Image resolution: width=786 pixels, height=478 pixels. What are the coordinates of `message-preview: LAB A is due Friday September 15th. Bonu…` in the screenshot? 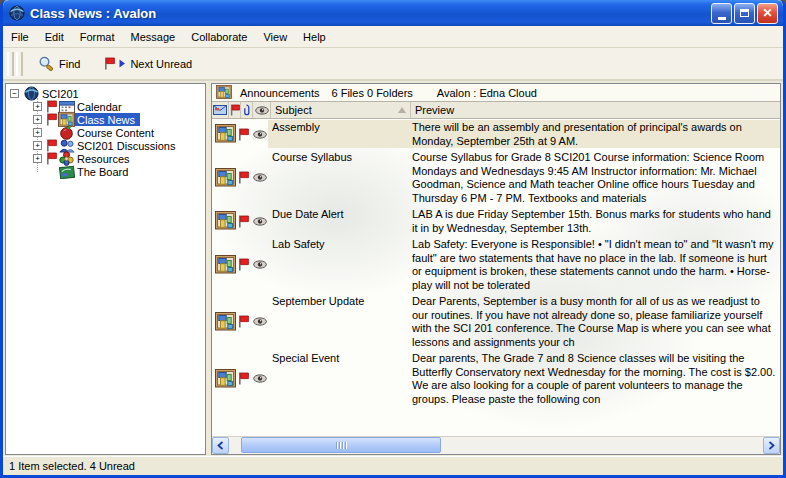 It's located at (594, 221).